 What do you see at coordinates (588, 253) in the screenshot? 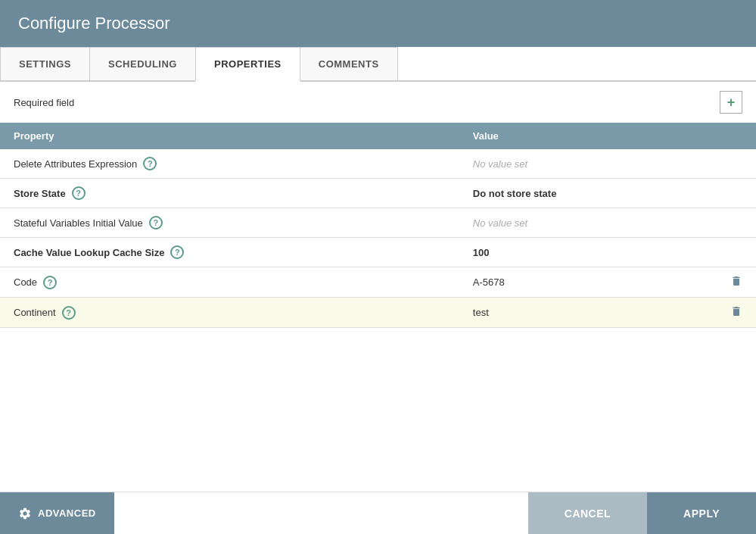
I see `value-cell: 100` at bounding box center [588, 253].